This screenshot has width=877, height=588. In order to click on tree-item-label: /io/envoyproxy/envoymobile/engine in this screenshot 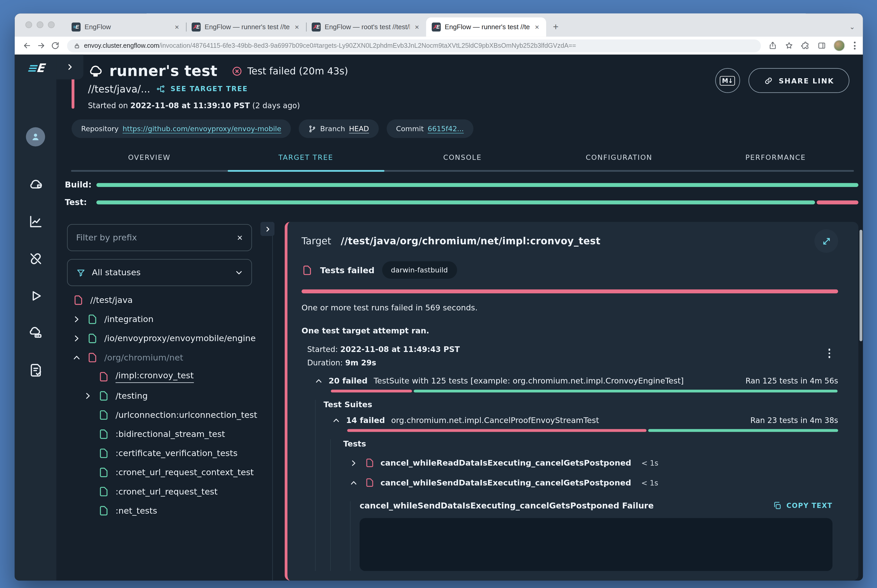, I will do `click(180, 338)`.